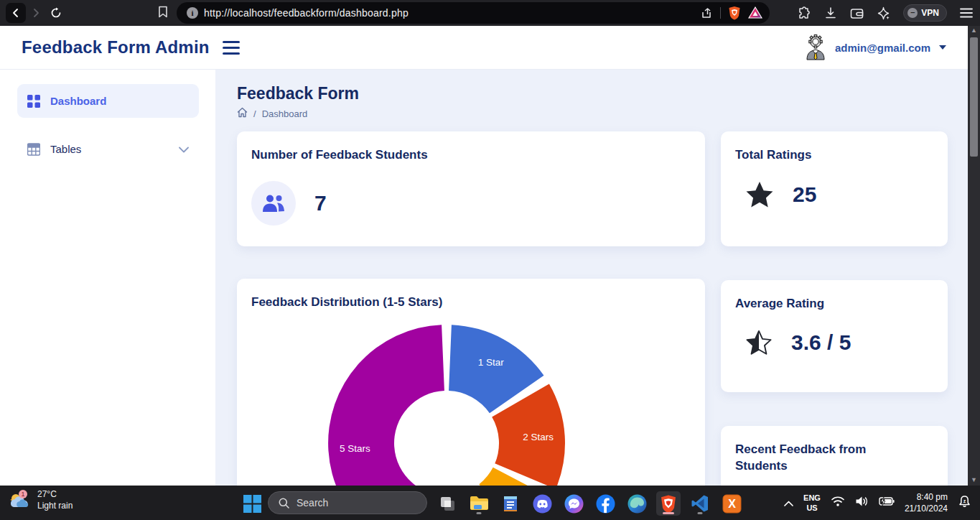  What do you see at coordinates (108, 101) in the screenshot?
I see `sidebar-item-dashboard: Dashboard` at bounding box center [108, 101].